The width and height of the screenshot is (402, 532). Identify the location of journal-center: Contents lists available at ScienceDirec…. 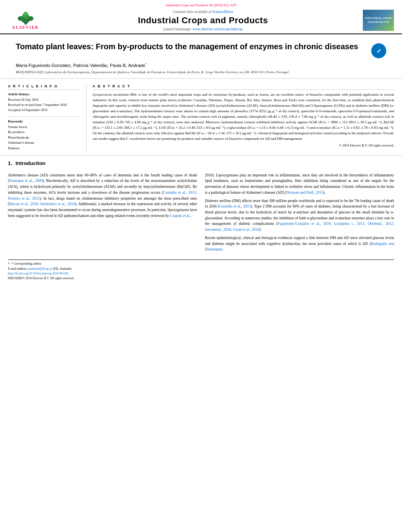
(203, 20).